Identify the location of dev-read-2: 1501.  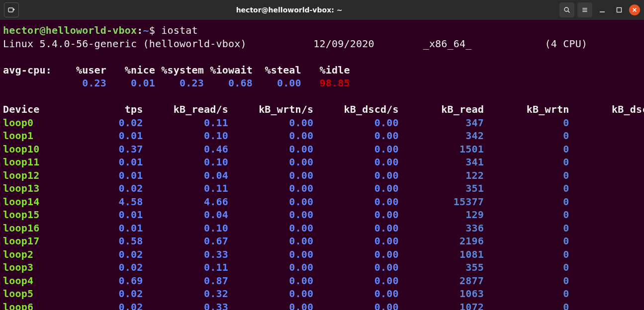
(442, 149).